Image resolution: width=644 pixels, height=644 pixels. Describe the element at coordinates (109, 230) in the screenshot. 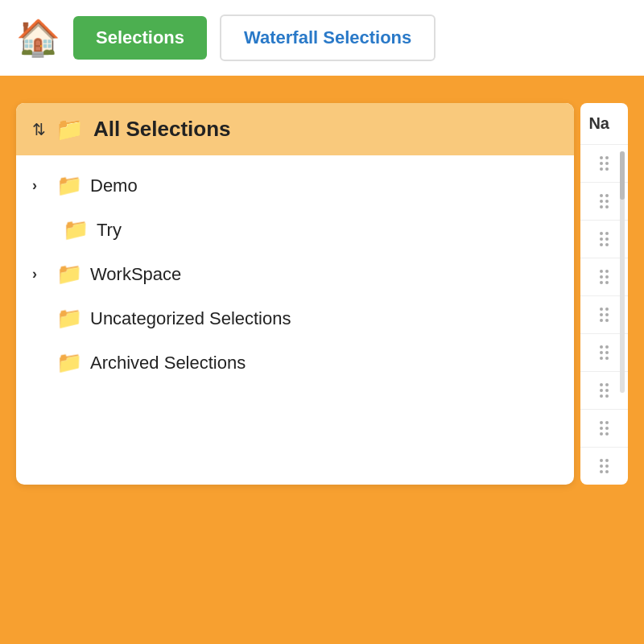

I see `tree-item-label-try: Try` at that location.